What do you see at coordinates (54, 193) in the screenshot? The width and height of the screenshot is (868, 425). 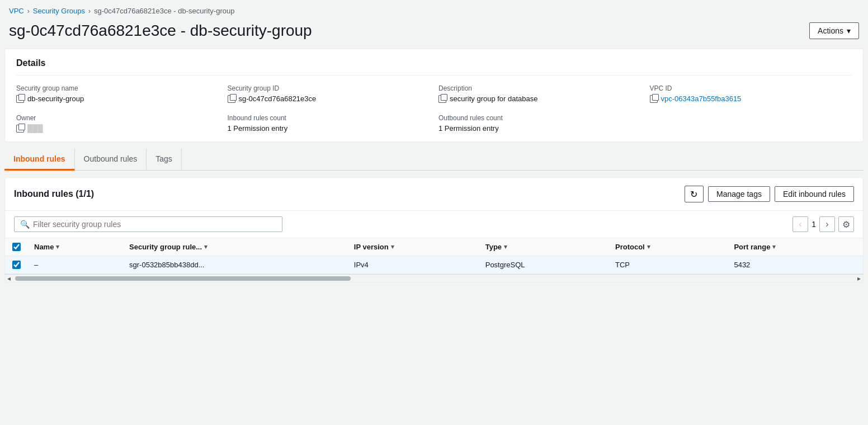 I see `rules-title: Inbound rules (1/1)` at bounding box center [54, 193].